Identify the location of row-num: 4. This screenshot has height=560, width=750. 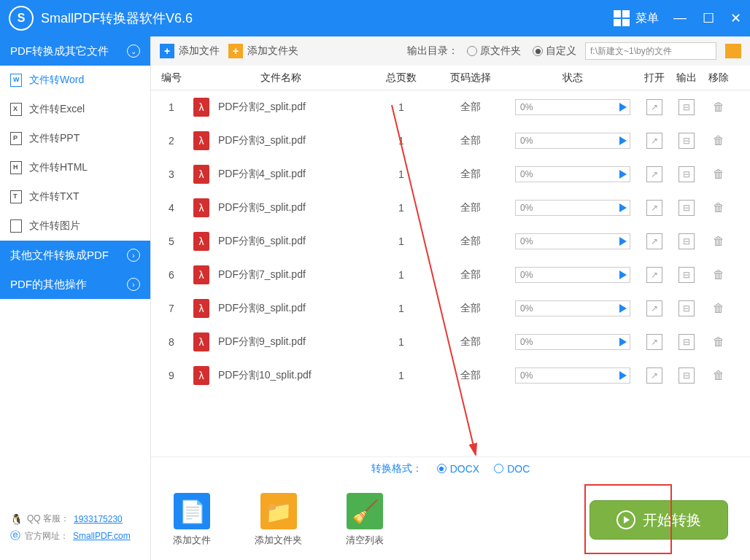
(171, 208).